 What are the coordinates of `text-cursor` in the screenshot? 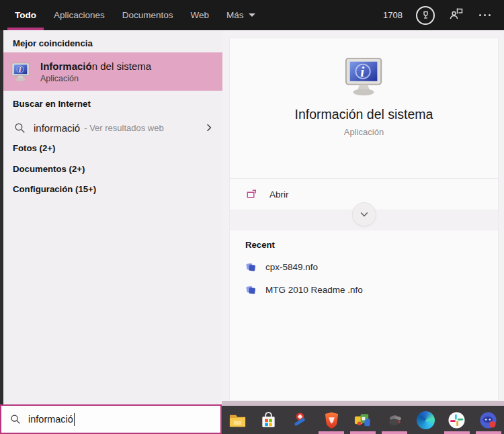 It's located at (75, 419).